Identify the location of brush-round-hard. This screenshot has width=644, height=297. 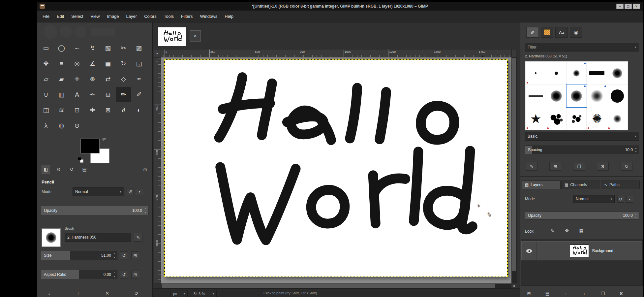
(617, 96).